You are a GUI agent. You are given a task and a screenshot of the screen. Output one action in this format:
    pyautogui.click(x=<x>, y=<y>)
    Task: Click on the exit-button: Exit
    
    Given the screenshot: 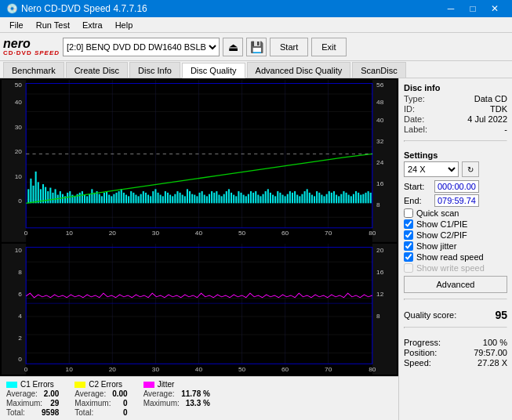 What is the action you would take?
    pyautogui.click(x=329, y=47)
    